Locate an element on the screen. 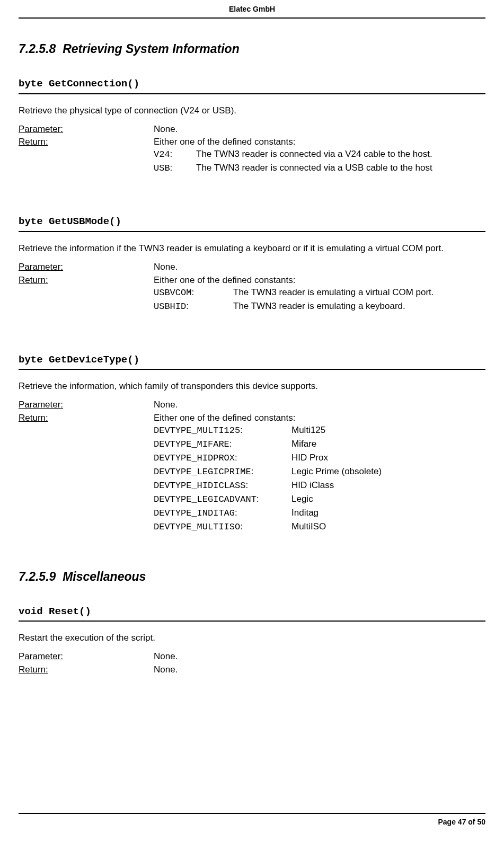 The width and height of the screenshot is (504, 842). constant-row: USBVCOM: The TWN3 reader is emulating a … is located at coordinates (320, 293).